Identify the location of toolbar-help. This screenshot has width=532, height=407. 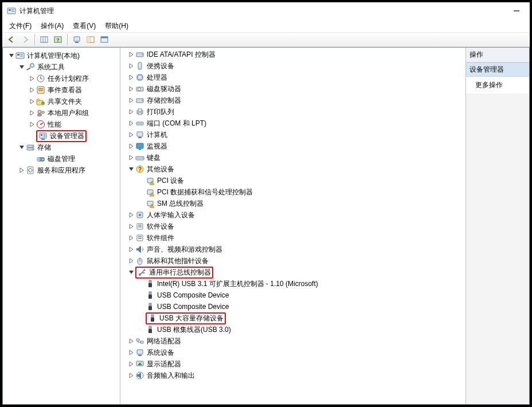
(58, 40).